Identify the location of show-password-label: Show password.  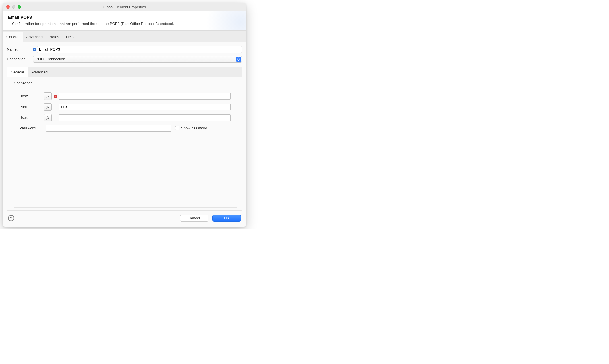
(194, 128).